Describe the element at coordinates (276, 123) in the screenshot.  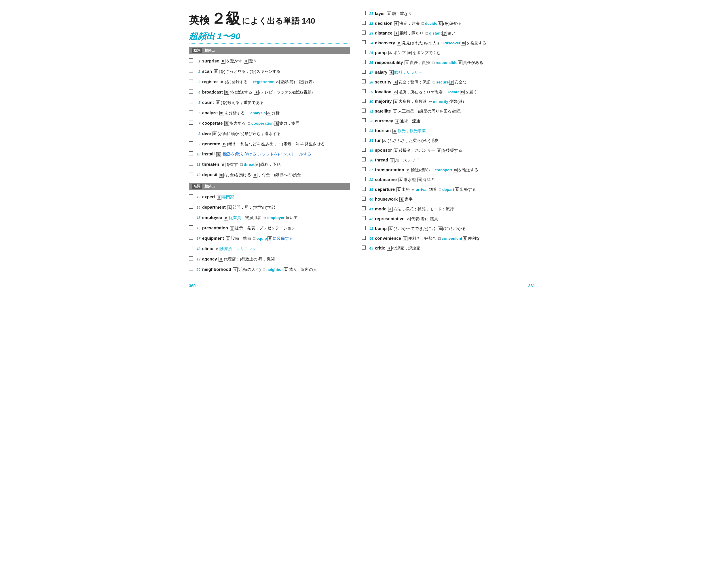
I see `content-7: cooperate 動協力する □ cooperation名協力，協同` at that location.